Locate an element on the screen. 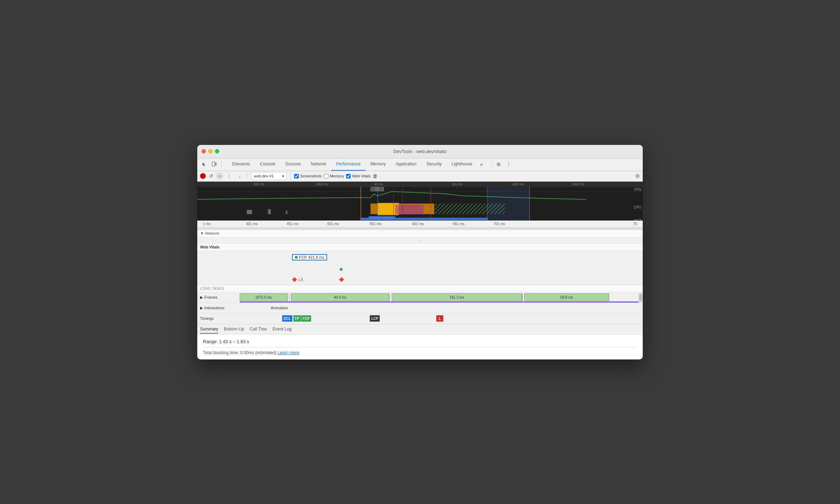 This screenshot has width=840, height=504. fcp-dot is located at coordinates (296, 257).